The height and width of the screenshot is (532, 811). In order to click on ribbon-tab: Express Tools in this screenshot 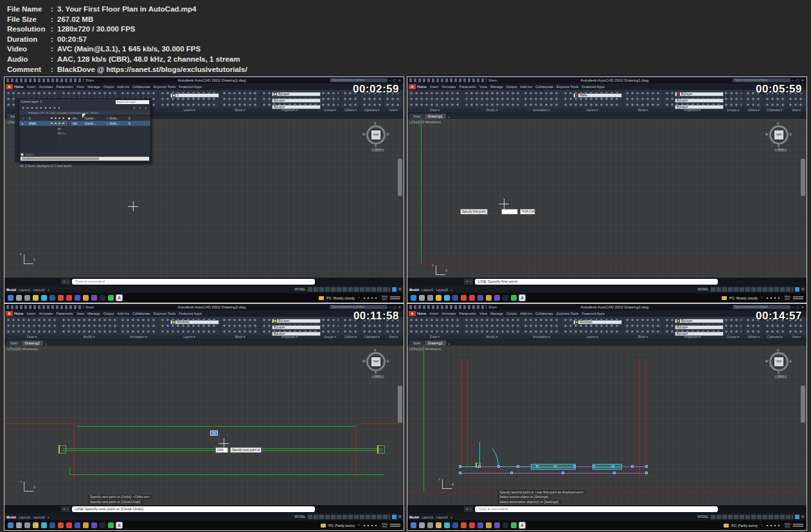, I will do `click(567, 314)`.